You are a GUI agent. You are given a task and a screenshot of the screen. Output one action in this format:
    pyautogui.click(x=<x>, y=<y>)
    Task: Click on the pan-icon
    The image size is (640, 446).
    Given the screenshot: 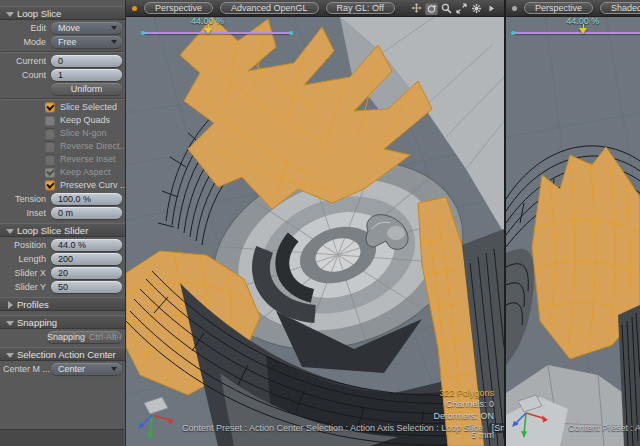 What is the action you would take?
    pyautogui.click(x=416, y=8)
    